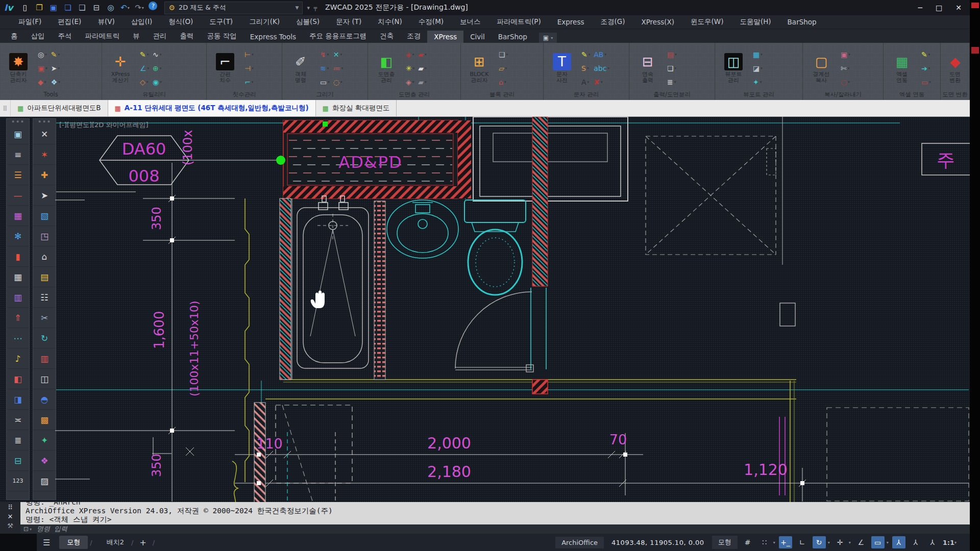 This screenshot has width=980, height=551. Describe the element at coordinates (181, 22) in the screenshot. I see `menu-item-4: 형식(O)` at that location.